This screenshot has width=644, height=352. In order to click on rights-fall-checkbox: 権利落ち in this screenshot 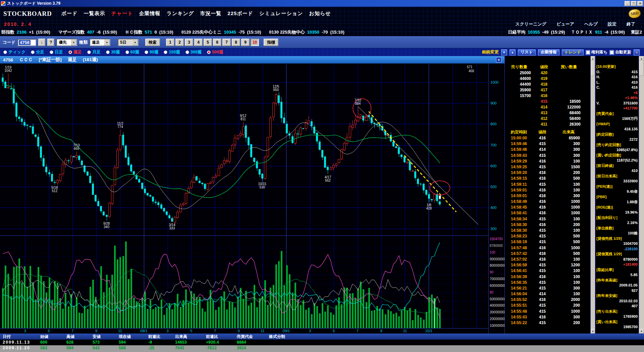, I will do `click(597, 52)`.